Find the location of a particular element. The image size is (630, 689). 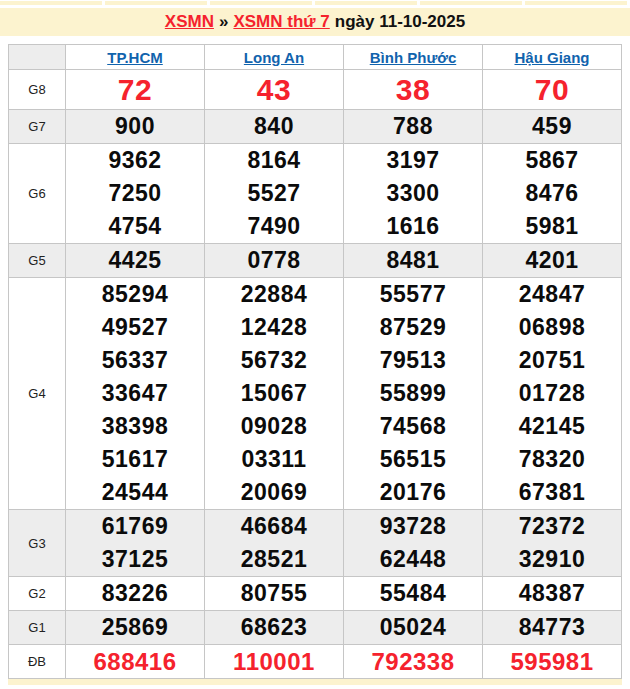

result-cell: 459 is located at coordinates (552, 127).